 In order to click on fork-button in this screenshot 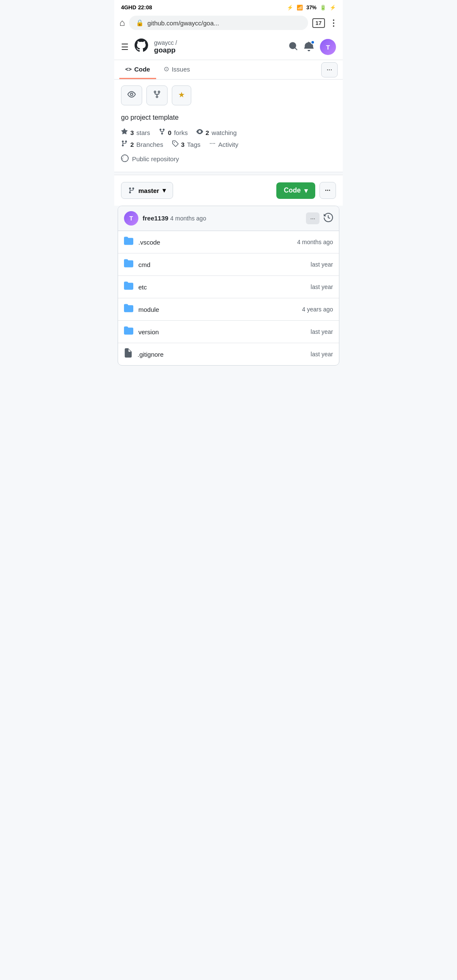, I will do `click(157, 96)`.